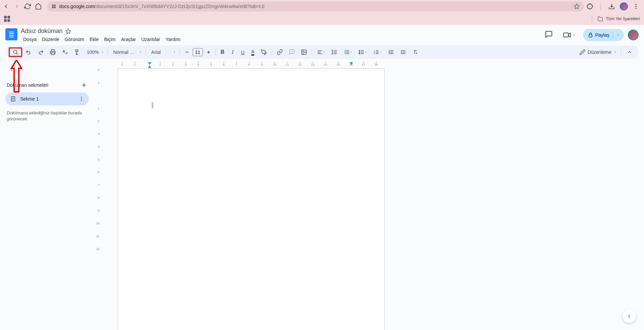  What do you see at coordinates (13, 99) in the screenshot?
I see `document-icon` at bounding box center [13, 99].